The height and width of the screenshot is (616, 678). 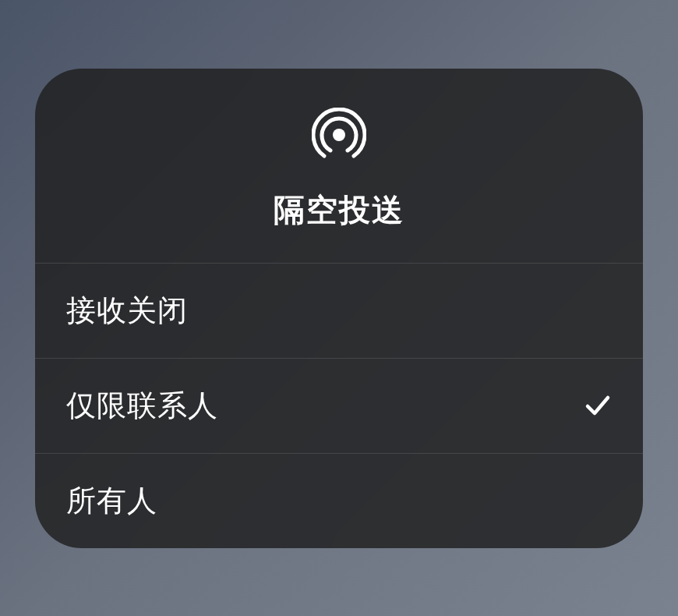 What do you see at coordinates (339, 136) in the screenshot?
I see `airdrop-icon` at bounding box center [339, 136].